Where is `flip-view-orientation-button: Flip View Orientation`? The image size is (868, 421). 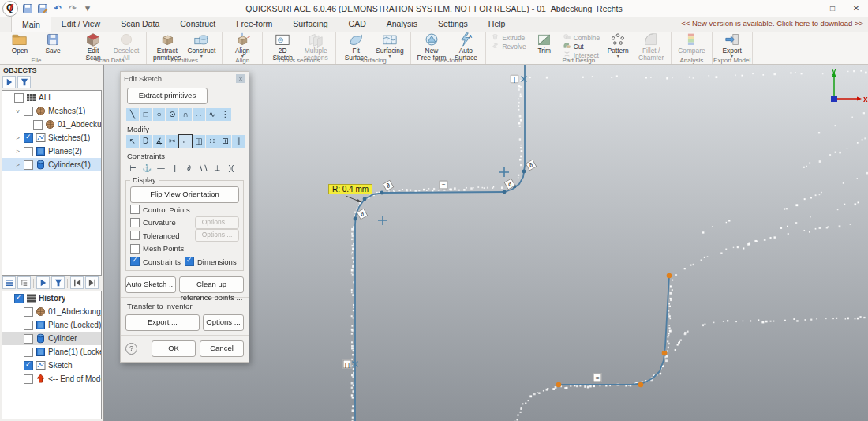
flip-view-orientation-button: Flip View Orientation is located at coordinates (185, 194).